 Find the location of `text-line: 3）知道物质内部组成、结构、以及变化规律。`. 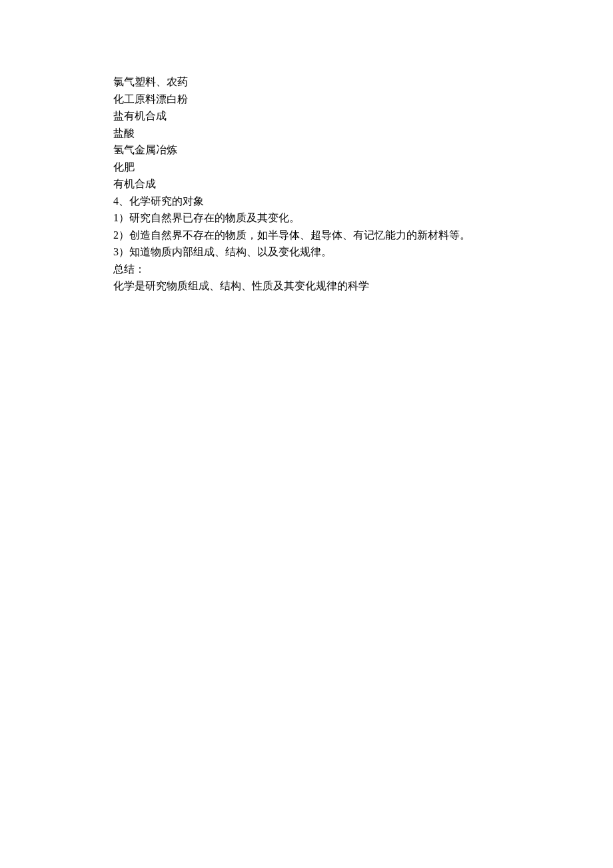

text-line: 3）知道物质内部组成、结构、以及变化规律。 is located at coordinates (320, 252).